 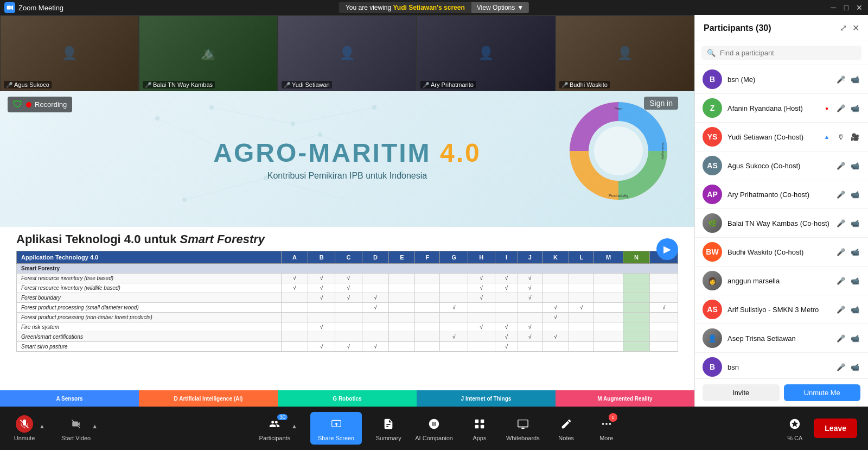 What do you see at coordinates (781, 221) in the screenshot?
I see `participant-list: B bsn (Me) 🎤̶ 📹 Z Afanin Ryandana (Host)…` at bounding box center [781, 221].